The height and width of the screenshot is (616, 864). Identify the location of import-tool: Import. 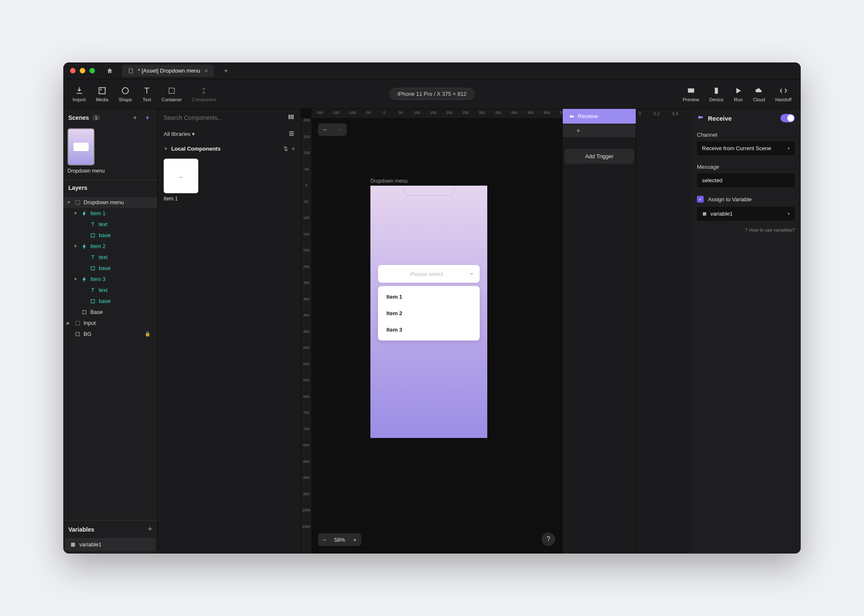
(79, 94).